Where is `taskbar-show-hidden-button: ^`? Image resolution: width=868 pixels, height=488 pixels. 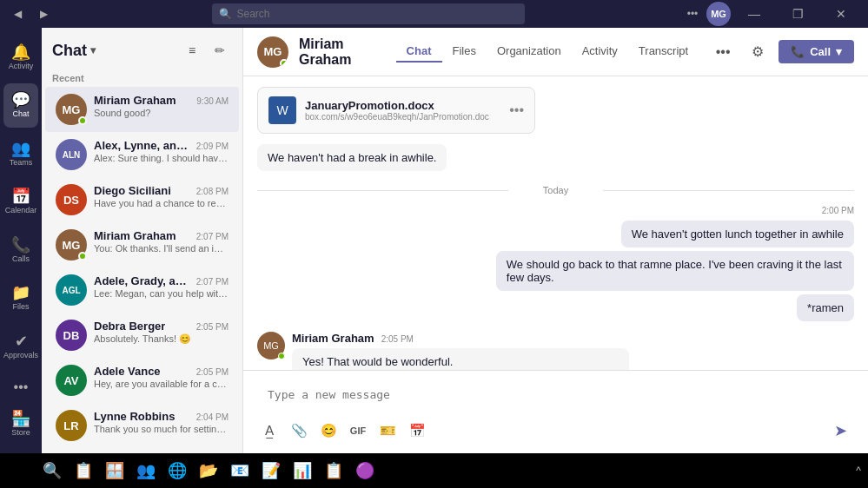 taskbar-show-hidden-button: ^ is located at coordinates (858, 471).